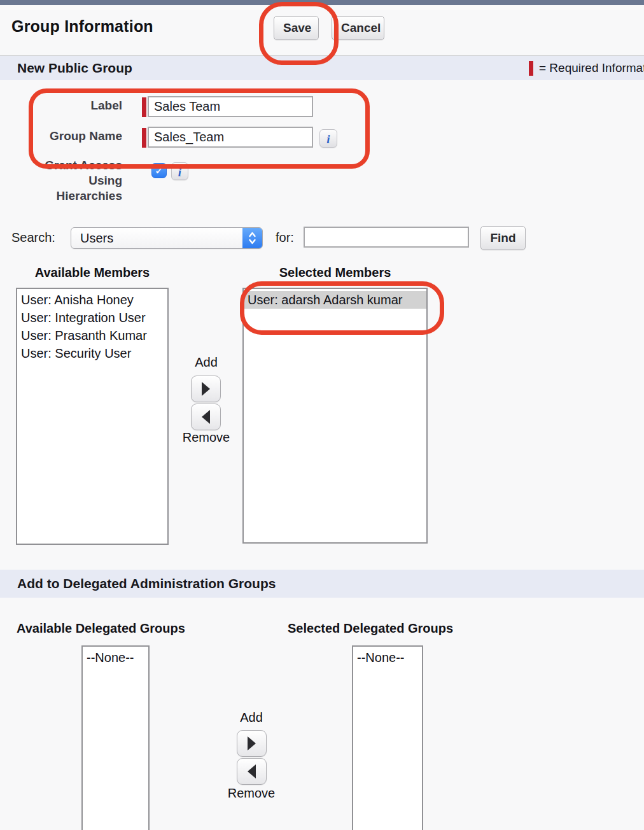  What do you see at coordinates (592, 68) in the screenshot?
I see `required-legend-text: = Required Information` at bounding box center [592, 68].